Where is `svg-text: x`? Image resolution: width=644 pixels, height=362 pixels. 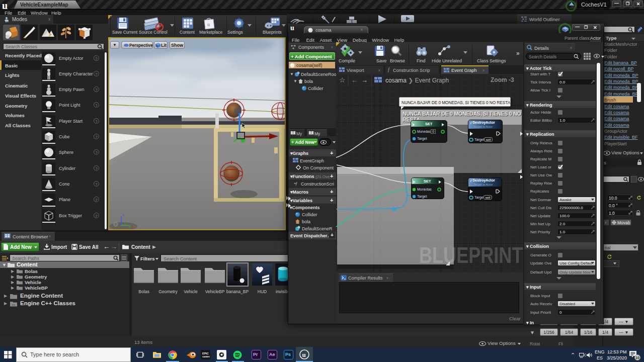 svg-text: x is located at coordinates (133, 226).